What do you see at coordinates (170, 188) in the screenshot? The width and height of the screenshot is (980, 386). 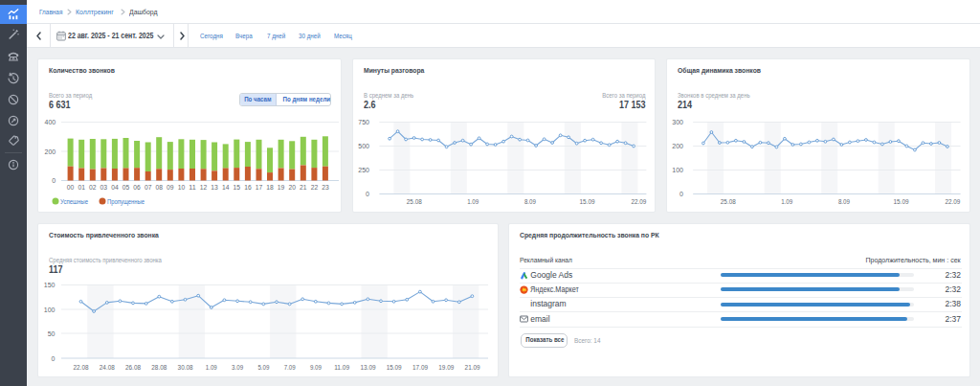 I see `svg-text: 09` at bounding box center [170, 188].